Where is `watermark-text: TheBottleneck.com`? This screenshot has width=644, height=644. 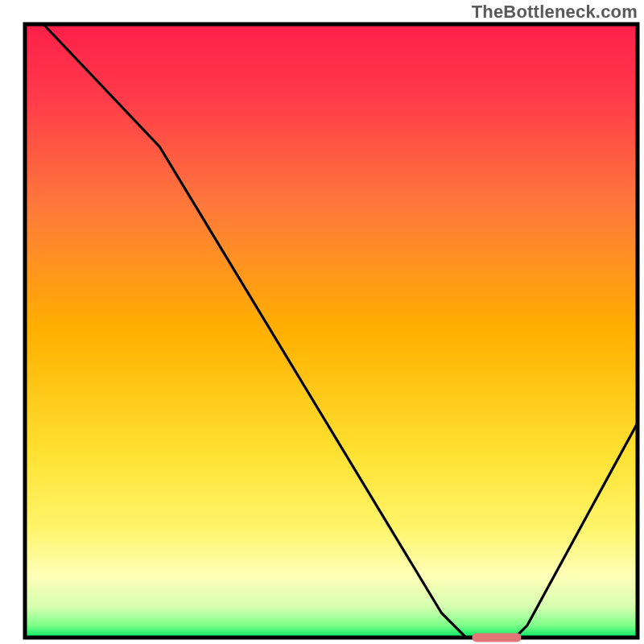
watermark-text: TheBottleneck.com is located at coordinates (555, 12).